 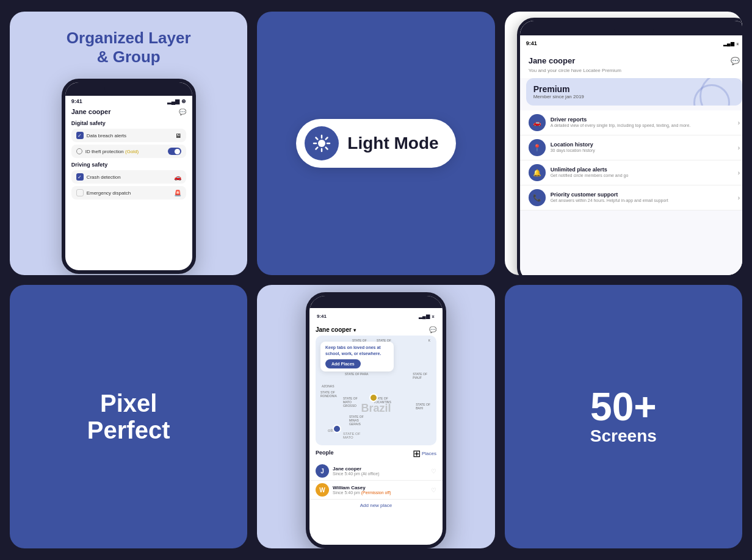 I want to click on state-label-3: K, so click(x=430, y=340).